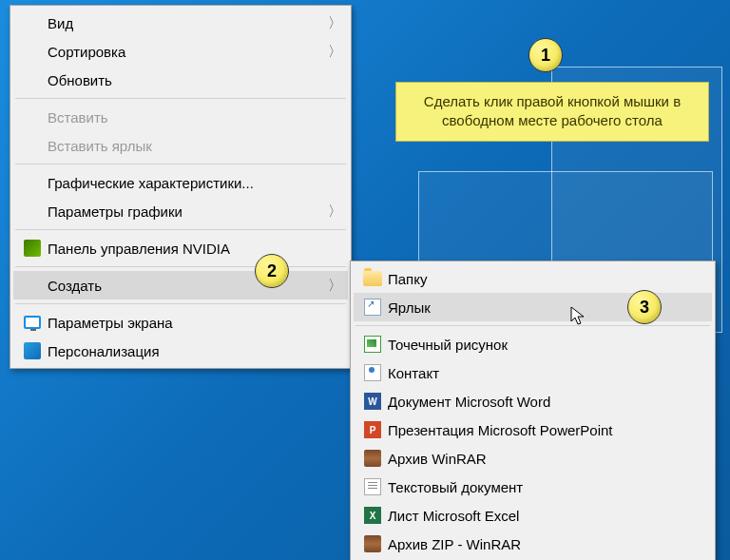  I want to click on submenu-item-folder: Папку, so click(532, 279).